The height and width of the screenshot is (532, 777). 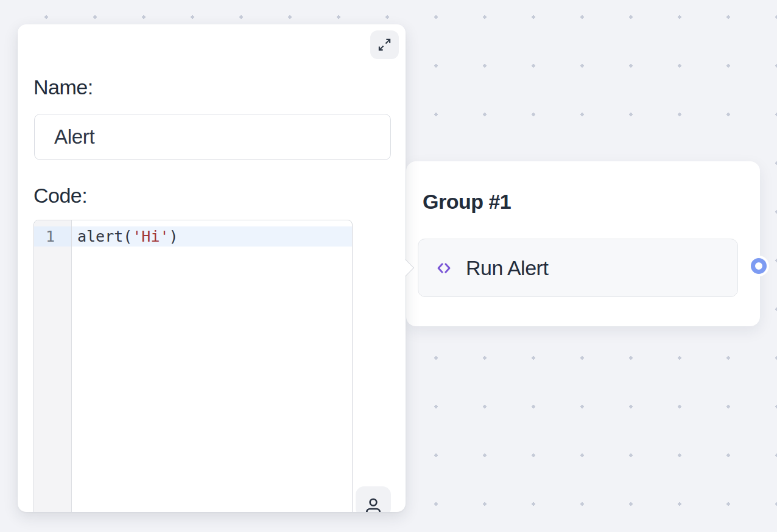 I want to click on user-icon, so click(x=373, y=499).